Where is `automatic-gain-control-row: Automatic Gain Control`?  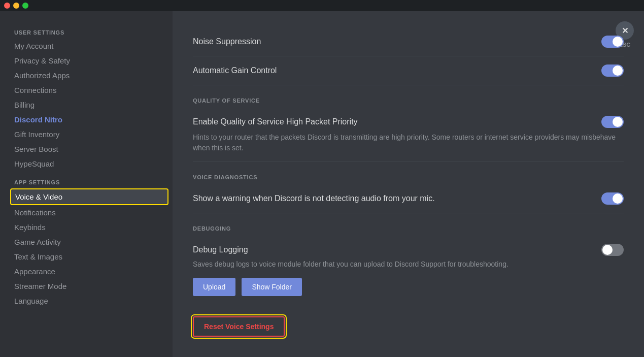 automatic-gain-control-row: Automatic Gain Control is located at coordinates (408, 71).